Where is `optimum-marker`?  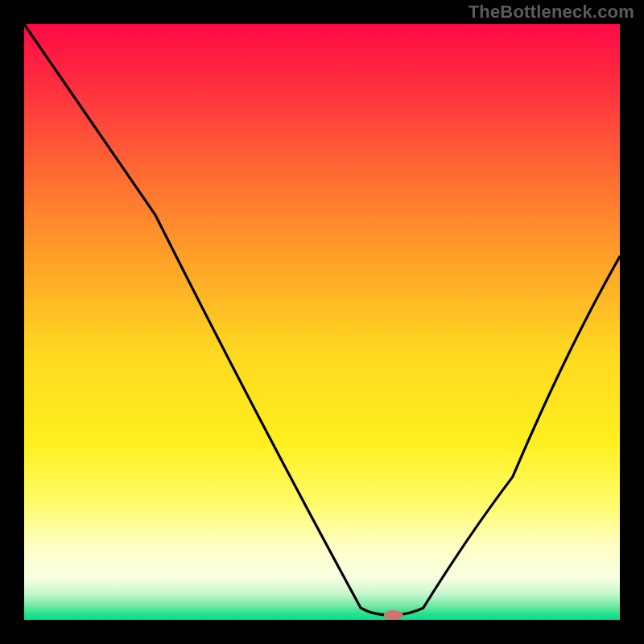
optimum-marker is located at coordinates (394, 615).